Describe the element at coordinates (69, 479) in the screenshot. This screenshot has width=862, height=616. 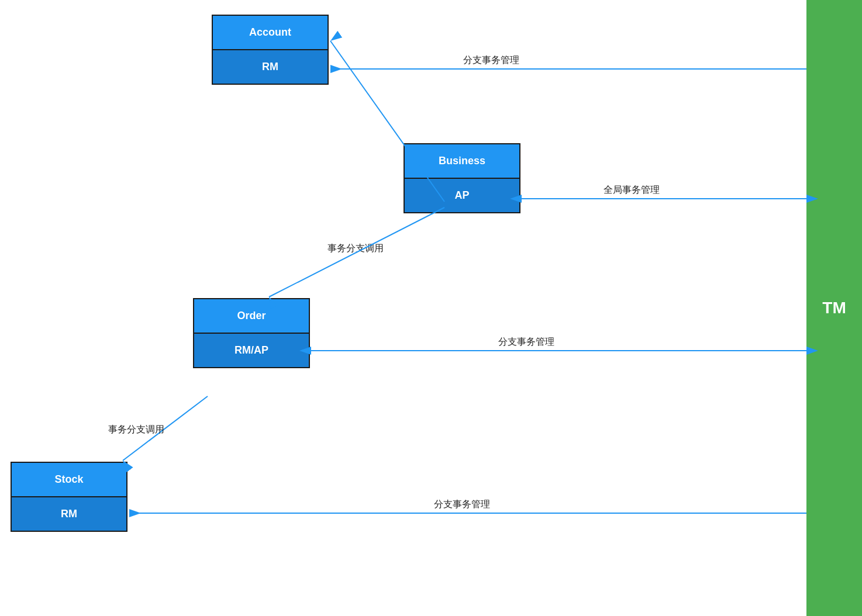
I see `stock-label: Stock` at that location.